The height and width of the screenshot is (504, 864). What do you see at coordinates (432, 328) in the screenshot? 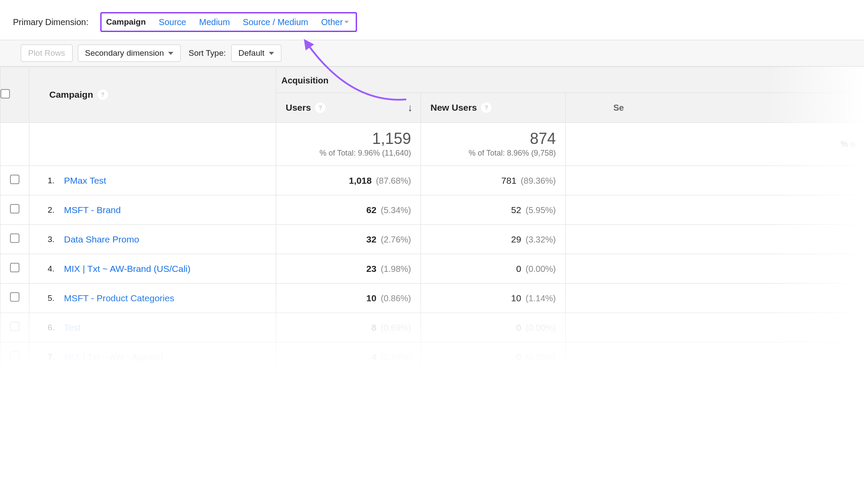
I see `table-row: 6.Test8(0.69%)0(0.00%)` at bounding box center [432, 328].